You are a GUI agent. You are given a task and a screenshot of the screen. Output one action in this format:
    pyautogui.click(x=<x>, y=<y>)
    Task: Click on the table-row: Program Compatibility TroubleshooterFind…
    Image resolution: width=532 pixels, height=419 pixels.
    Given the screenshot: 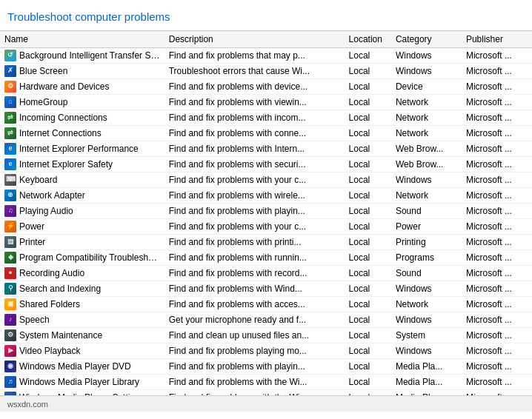 What is the action you would take?
    pyautogui.click(x=266, y=258)
    